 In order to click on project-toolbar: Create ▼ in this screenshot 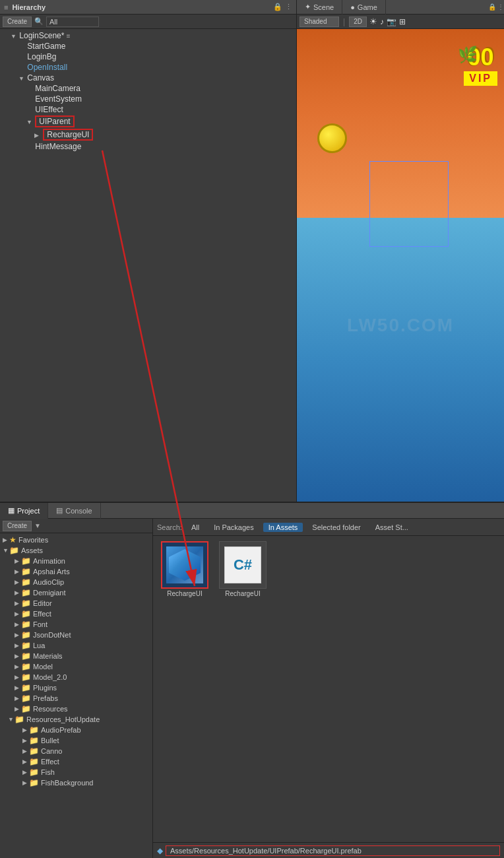, I will do `click(77, 526)`.